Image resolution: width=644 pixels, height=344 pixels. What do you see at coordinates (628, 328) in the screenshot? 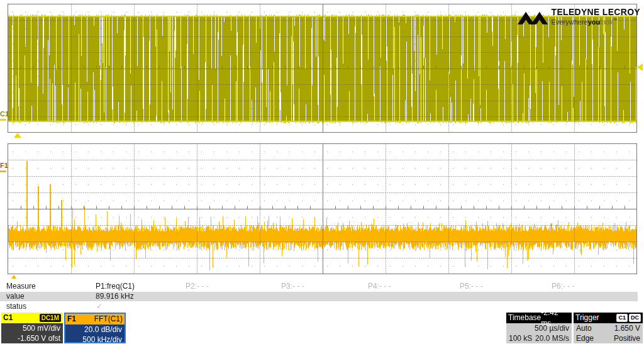
I see `trigger-level: 1.650 V` at bounding box center [628, 328].